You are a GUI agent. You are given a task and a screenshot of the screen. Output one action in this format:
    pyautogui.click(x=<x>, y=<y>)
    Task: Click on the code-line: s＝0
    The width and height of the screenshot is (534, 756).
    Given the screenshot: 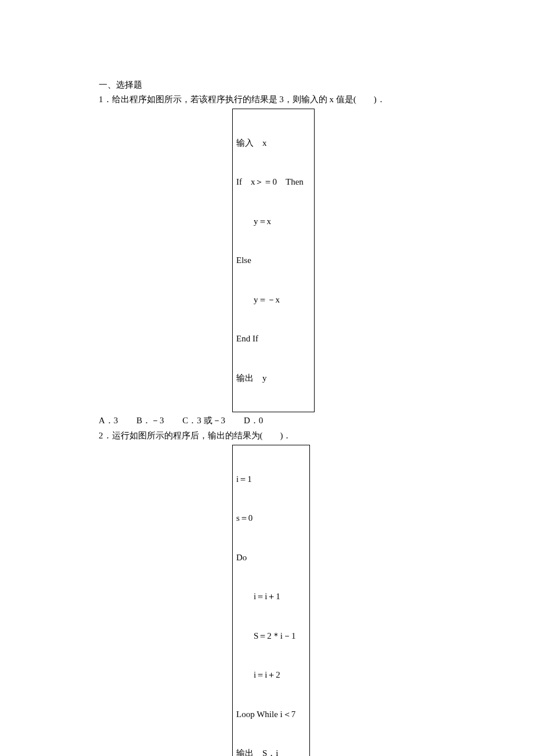 What is the action you would take?
    pyautogui.click(x=271, y=518)
    